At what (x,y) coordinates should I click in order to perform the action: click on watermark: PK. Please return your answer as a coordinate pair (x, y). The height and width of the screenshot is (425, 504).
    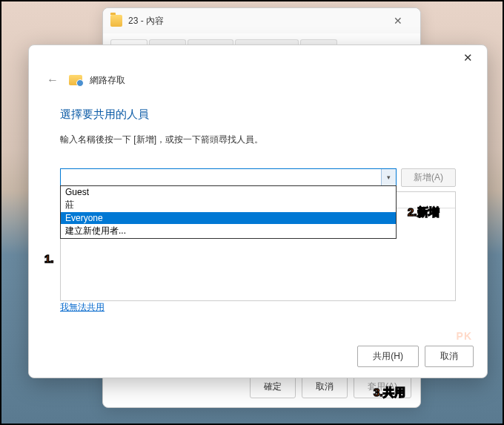
    Looking at the image, I should click on (464, 336).